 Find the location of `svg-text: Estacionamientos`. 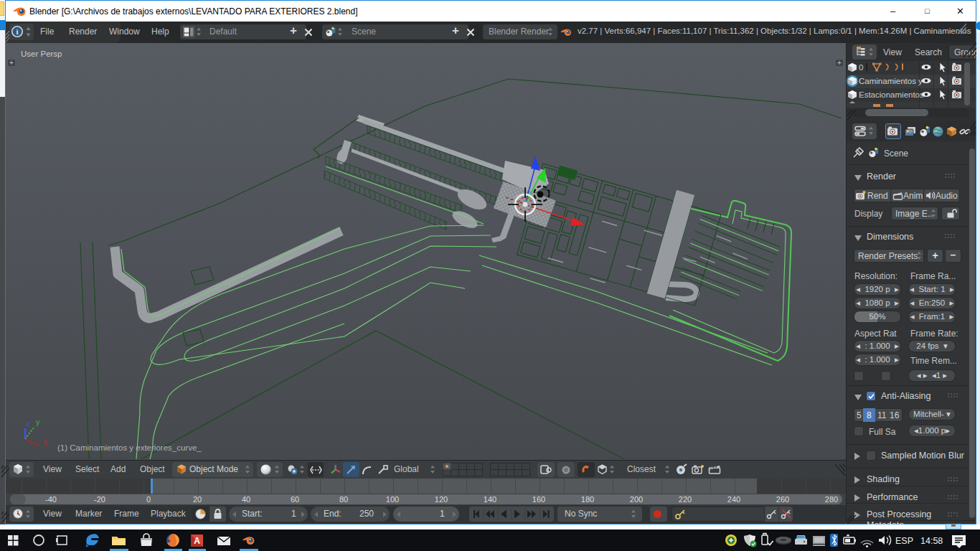

svg-text: Estacionamientos is located at coordinates (891, 95).